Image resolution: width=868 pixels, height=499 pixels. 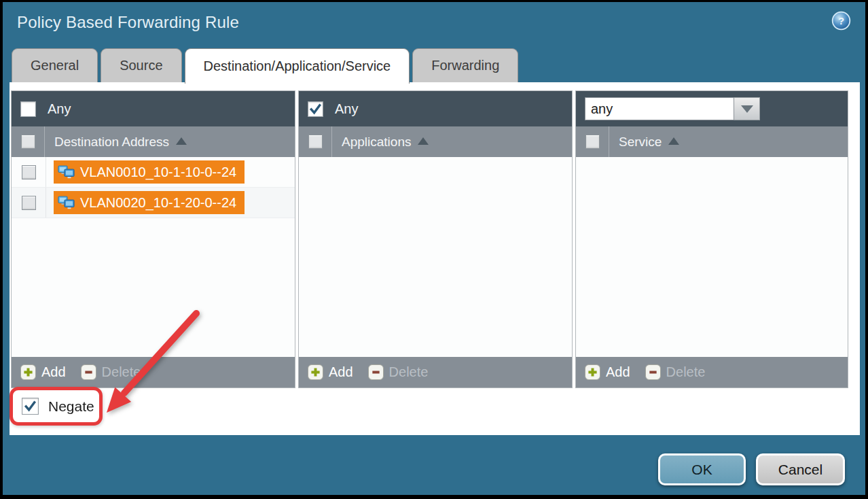 I want to click on applications-any-label: Any, so click(x=346, y=109).